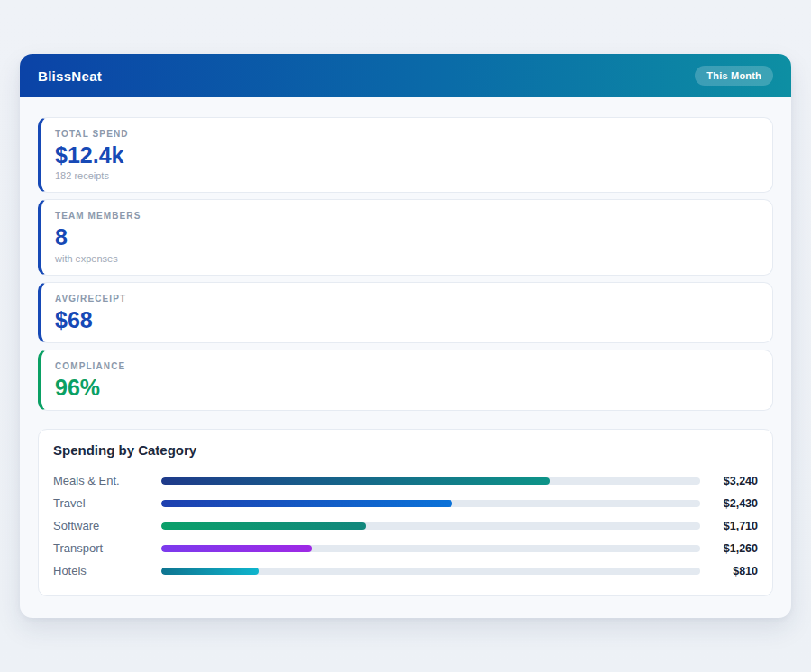  Describe the element at coordinates (406, 176) in the screenshot. I see `stat-subtext: 182 receipts` at that location.